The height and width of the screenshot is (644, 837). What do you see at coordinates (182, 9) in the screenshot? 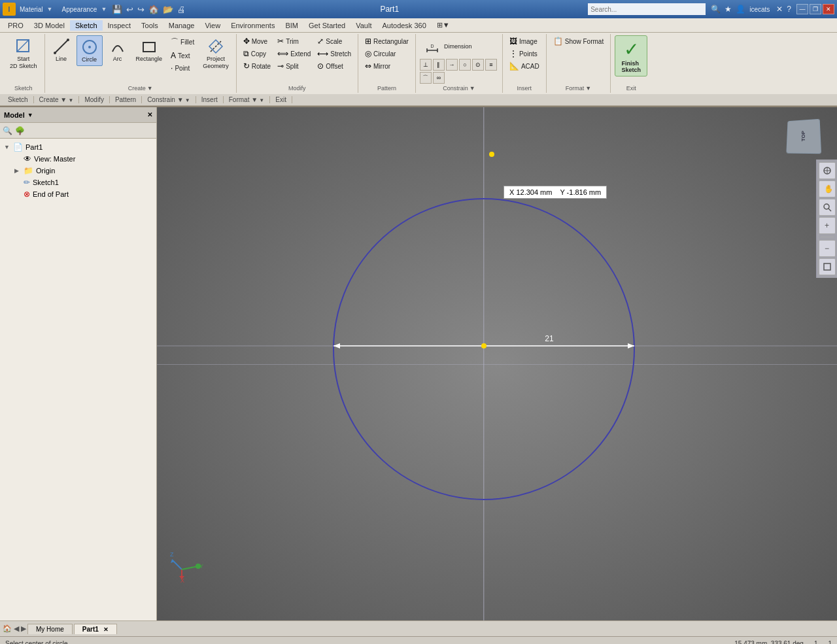
I see `print-icon: 🖨` at bounding box center [182, 9].